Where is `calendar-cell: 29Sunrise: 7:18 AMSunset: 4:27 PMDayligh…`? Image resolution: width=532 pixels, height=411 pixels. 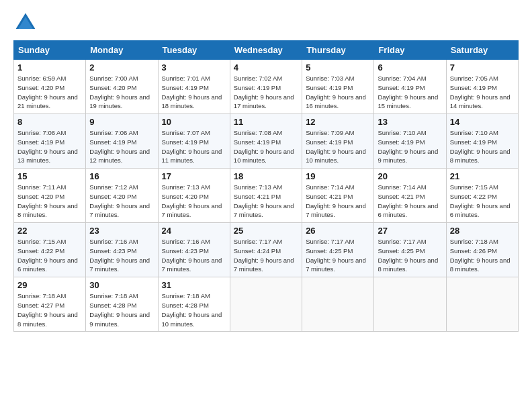
calendar-cell: 29Sunrise: 7:18 AMSunset: 4:27 PMDayligh… is located at coordinates (50, 305).